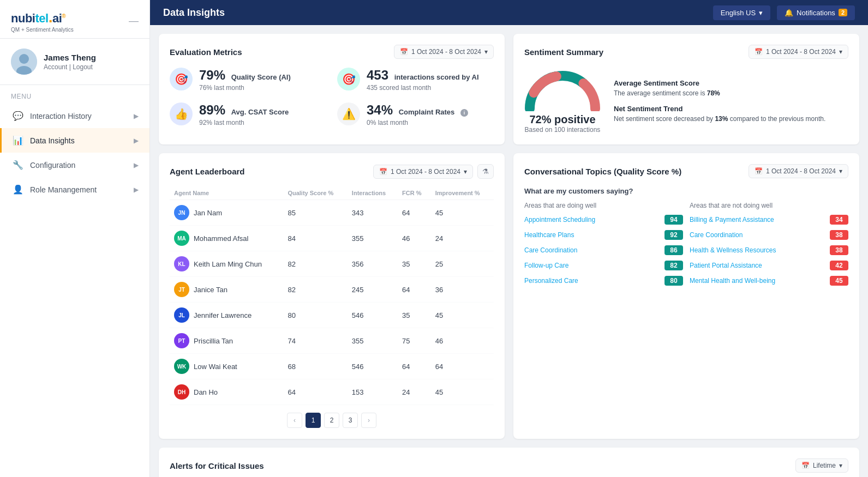 The height and width of the screenshot is (477, 868). I want to click on language-button: English US ▾, so click(742, 13).